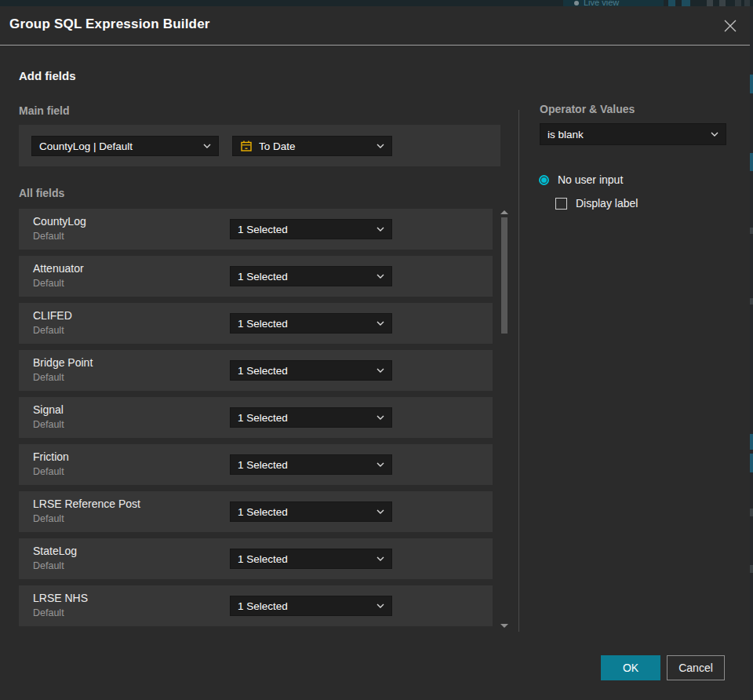  Describe the element at coordinates (504, 275) in the screenshot. I see `scrollbar-thumb` at that location.